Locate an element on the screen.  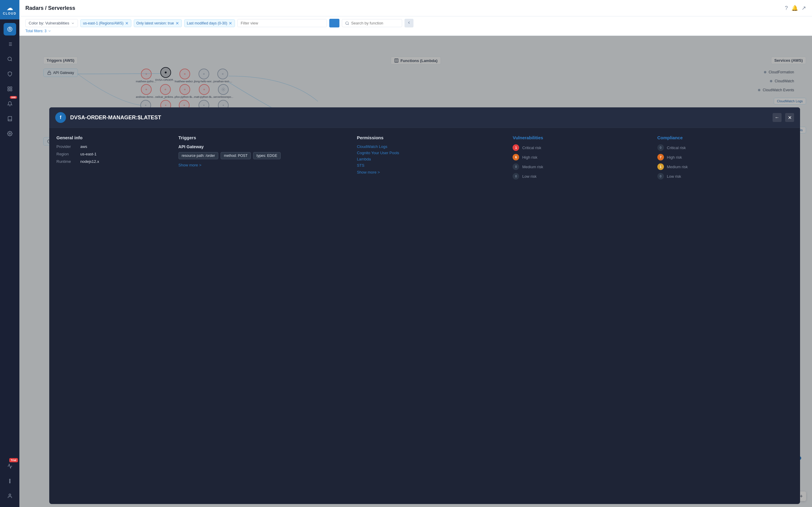
filters-row: Color by: Vulnerabilities us-east-1 (Reg… is located at coordinates (216, 23).